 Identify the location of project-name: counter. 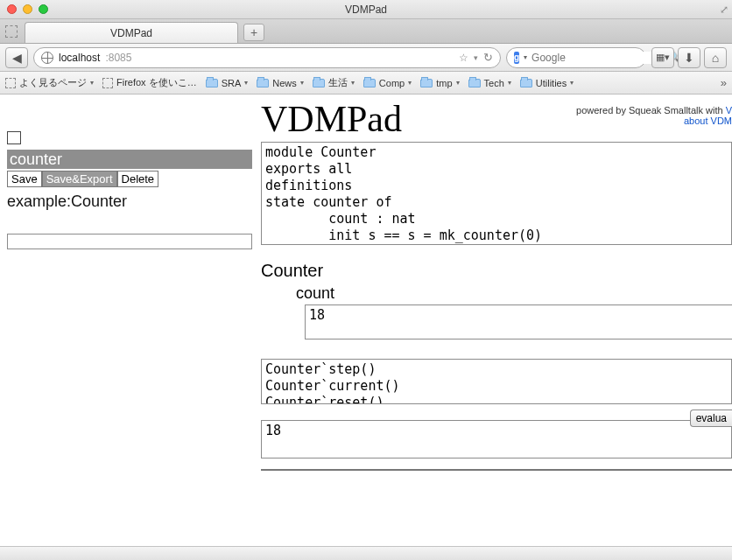
(36, 159).